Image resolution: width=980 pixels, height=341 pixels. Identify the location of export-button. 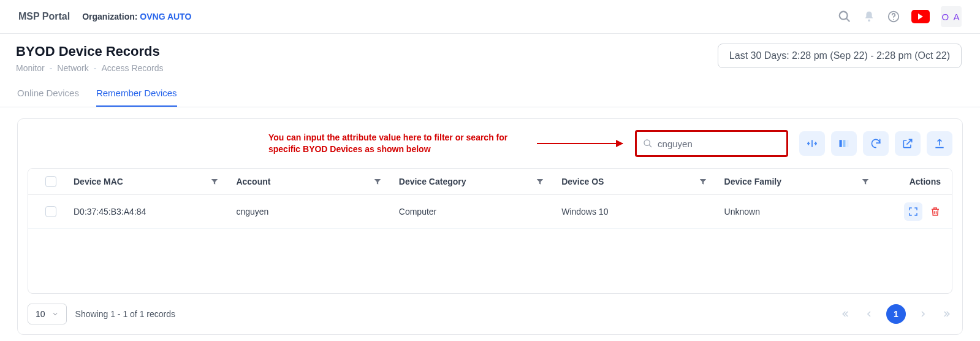
(940, 144).